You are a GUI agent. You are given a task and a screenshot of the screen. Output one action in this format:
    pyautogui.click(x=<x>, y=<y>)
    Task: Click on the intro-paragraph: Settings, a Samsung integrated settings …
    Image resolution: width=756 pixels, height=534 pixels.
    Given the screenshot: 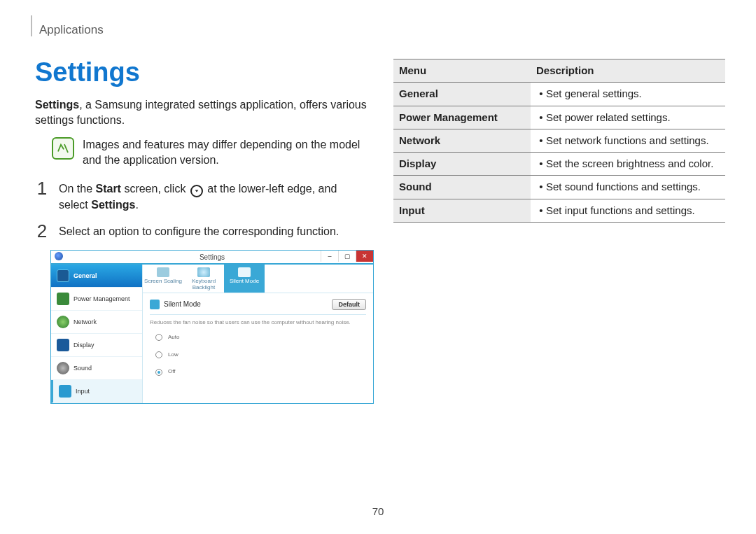 What is the action you would take?
    pyautogui.click(x=201, y=112)
    